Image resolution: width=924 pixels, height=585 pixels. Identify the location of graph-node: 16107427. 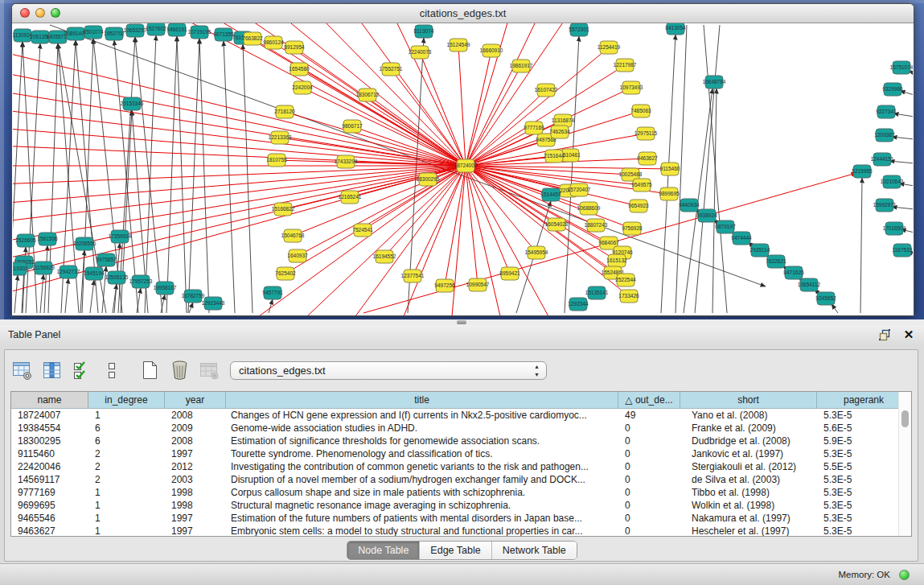
(547, 90).